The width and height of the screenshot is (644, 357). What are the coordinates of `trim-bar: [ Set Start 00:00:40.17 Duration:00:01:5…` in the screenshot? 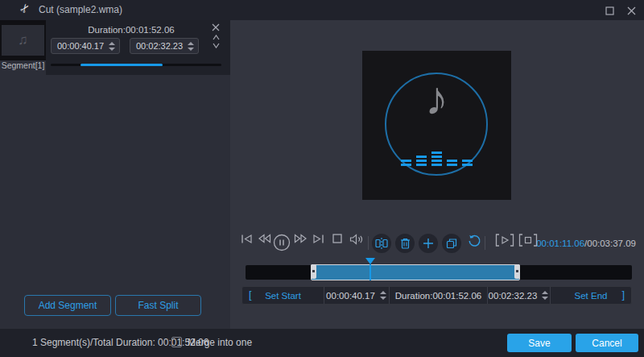 It's located at (436, 295).